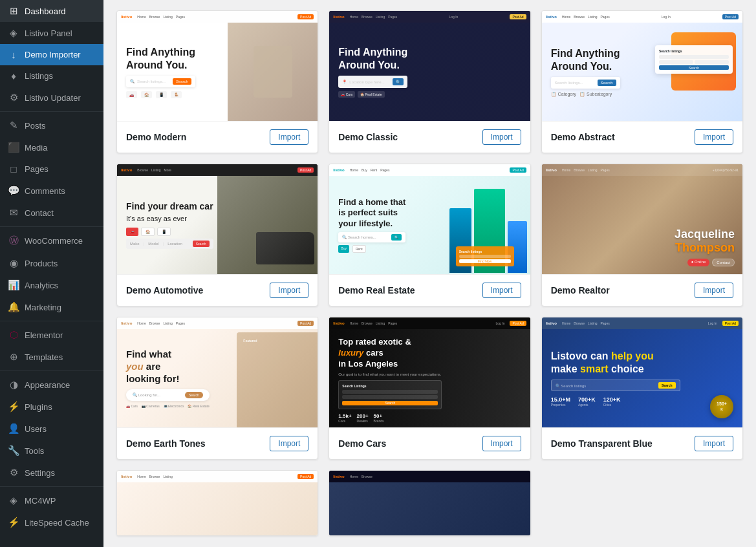 This screenshot has height=547, width=756. Describe the element at coordinates (390, 380) in the screenshot. I see `demo-hero-text: Top rated exotic &luxury carsin Los Ange…` at that location.